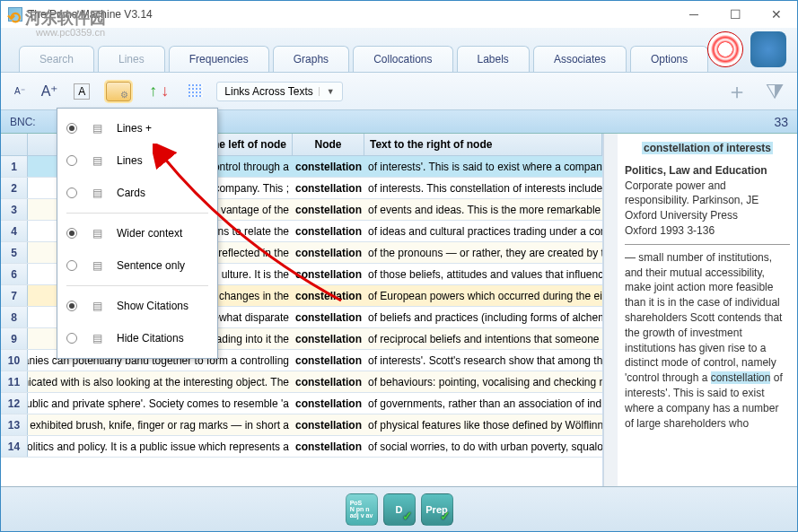  Describe the element at coordinates (402, 59) in the screenshot. I see `tab-collocations: Collocations` at that location.